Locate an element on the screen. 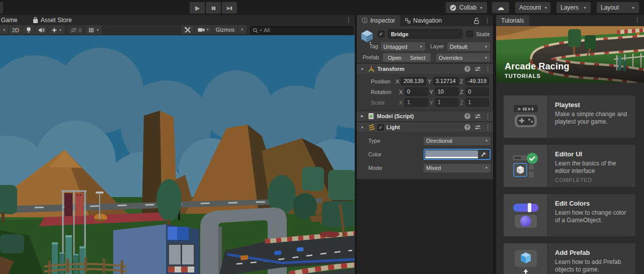 Image resolution: width=644 pixels, height=274 pixels. tutorial-card-playtest: ▶ ▮▮ ▶▮ Playtest Make a simple change an… is located at coordinates (570, 117).